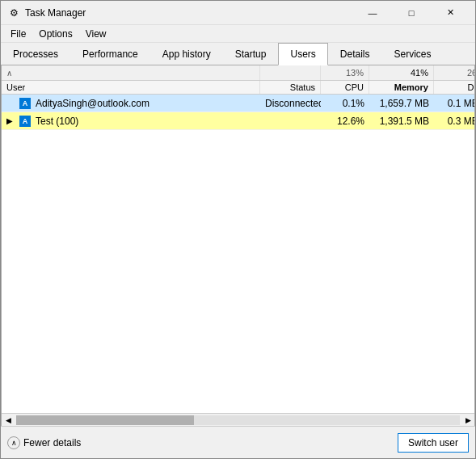  I want to click on menu-options: Options, so click(55, 34).